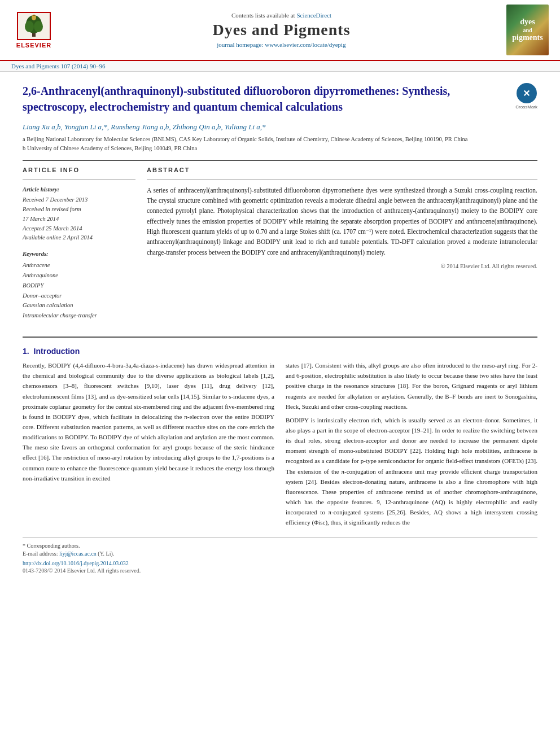  What do you see at coordinates (280, 127) in the screenshot?
I see `authors: Liang Xu a,b, Yongjun Li a,*, Runsheng J…` at bounding box center [280, 127].